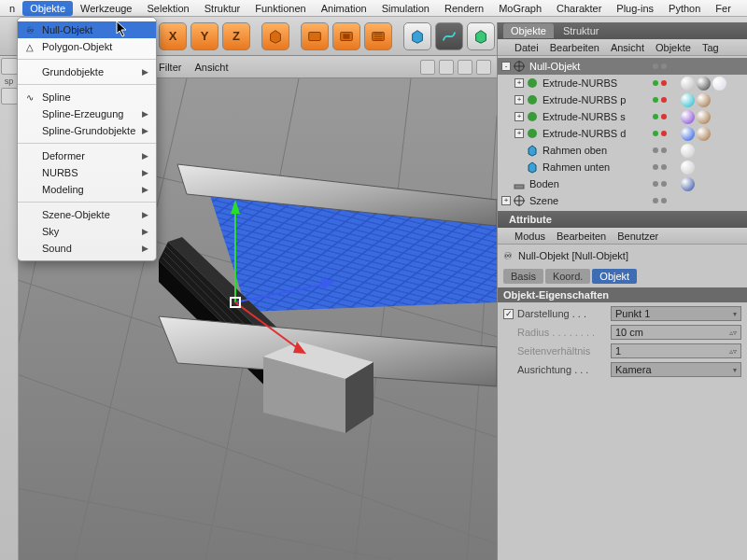  What do you see at coordinates (673, 48) in the screenshot?
I see `objmenu-objekte: Objekte` at bounding box center [673, 48].